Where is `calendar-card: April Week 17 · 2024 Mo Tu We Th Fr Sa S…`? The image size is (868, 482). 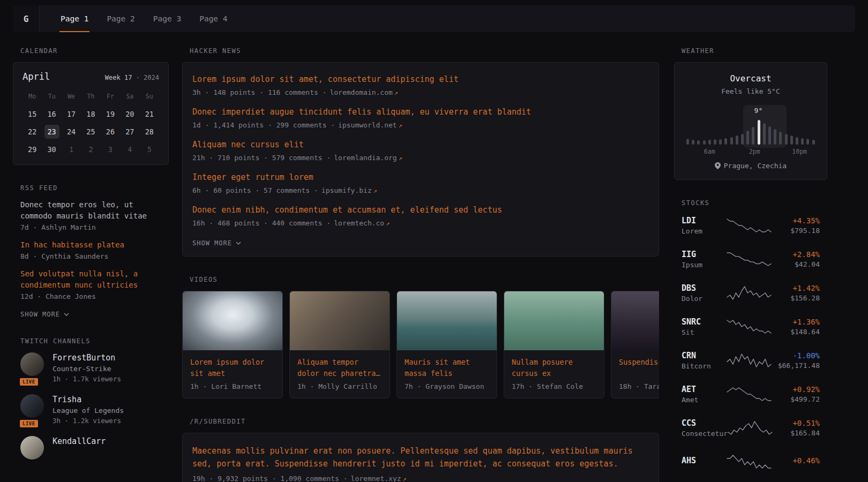 calendar-card: April Week 17 · 2024 Mo Tu We Th Fr Sa S… is located at coordinates (91, 114).